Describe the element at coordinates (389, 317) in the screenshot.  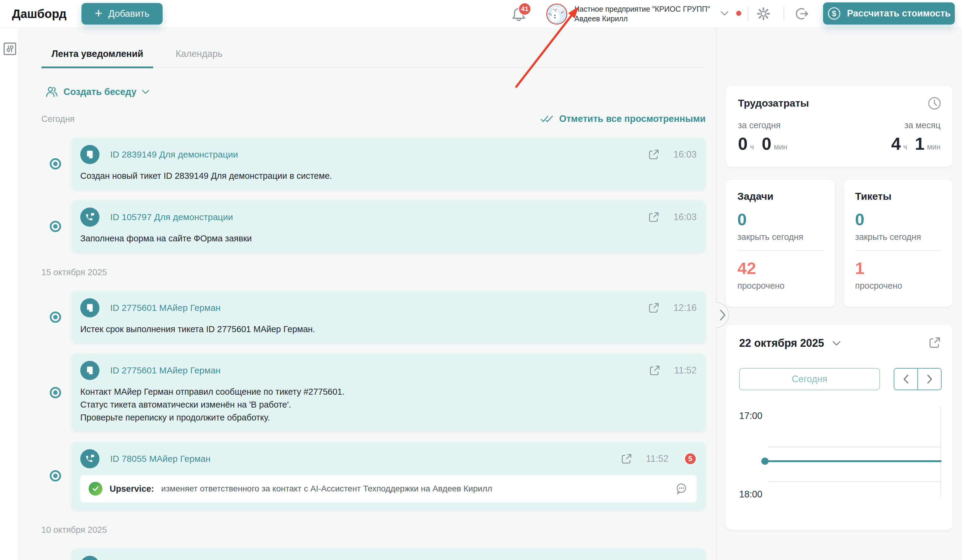
I see `notification-card: ID 2775601 МАйер Герман 12:16 Истек срок…` at that location.